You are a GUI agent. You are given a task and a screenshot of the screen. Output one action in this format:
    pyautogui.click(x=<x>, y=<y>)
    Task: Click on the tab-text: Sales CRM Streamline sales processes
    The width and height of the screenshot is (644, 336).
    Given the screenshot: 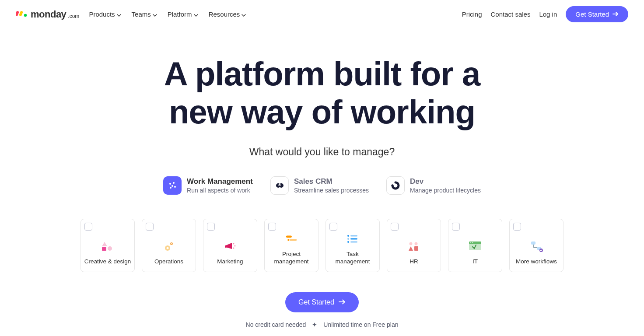 What is the action you would take?
    pyautogui.click(x=332, y=186)
    